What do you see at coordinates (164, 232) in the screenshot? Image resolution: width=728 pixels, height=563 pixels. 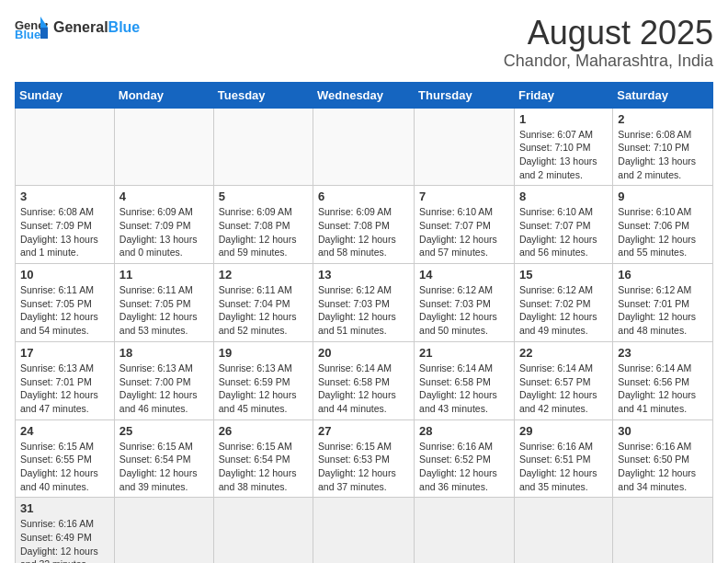 I see `day-info: Sunrise: 6:09 AM Sunset: 7:09 PM Dayligh…` at bounding box center [164, 232].